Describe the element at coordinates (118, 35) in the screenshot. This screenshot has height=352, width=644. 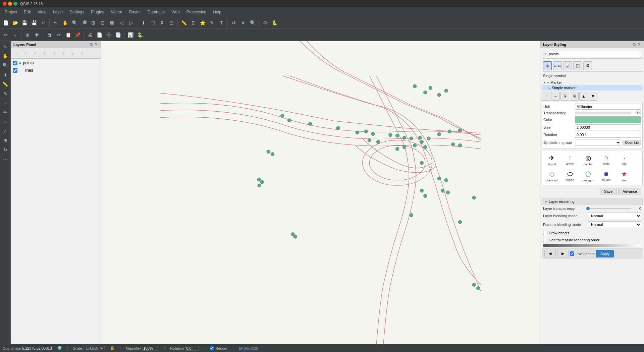
I see `layout-mgr-button: 📑` at that location.